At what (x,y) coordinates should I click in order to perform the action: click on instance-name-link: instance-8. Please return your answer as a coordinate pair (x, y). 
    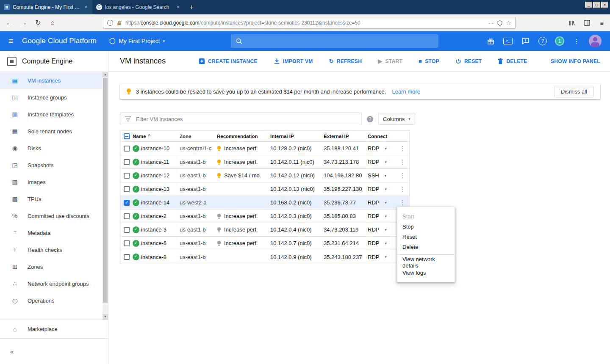
    Looking at the image, I should click on (160, 257).